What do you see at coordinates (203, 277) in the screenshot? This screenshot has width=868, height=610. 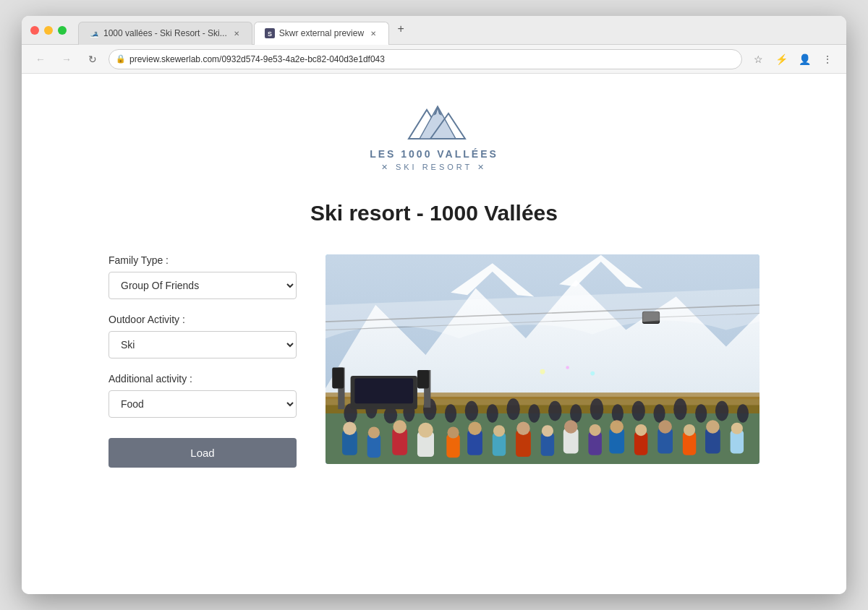 I see `family-type-group: Family Type : Group Of Friends Family Co…` at bounding box center [203, 277].